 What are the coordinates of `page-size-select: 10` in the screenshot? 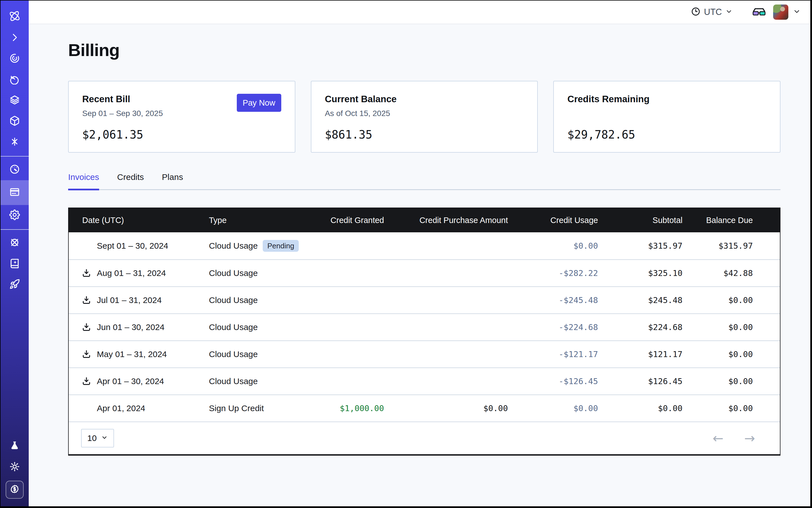 It's located at (97, 438).